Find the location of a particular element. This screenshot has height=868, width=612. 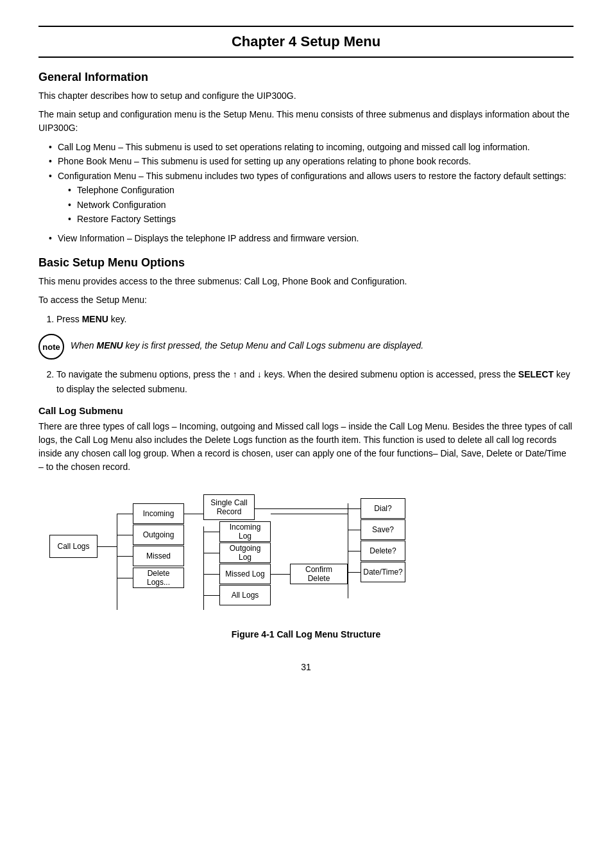

vline-col2 is located at coordinates (204, 568).